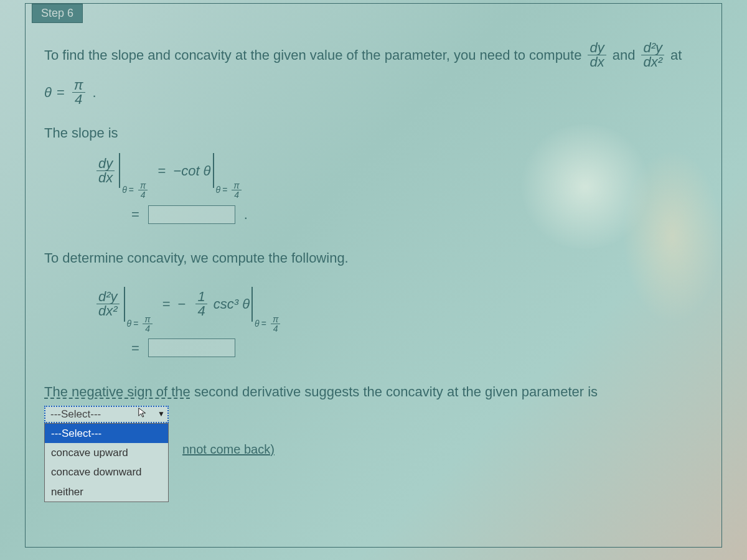  Describe the element at coordinates (596, 55) in the screenshot. I see `frac-dy-dx: dy dx` at that location.